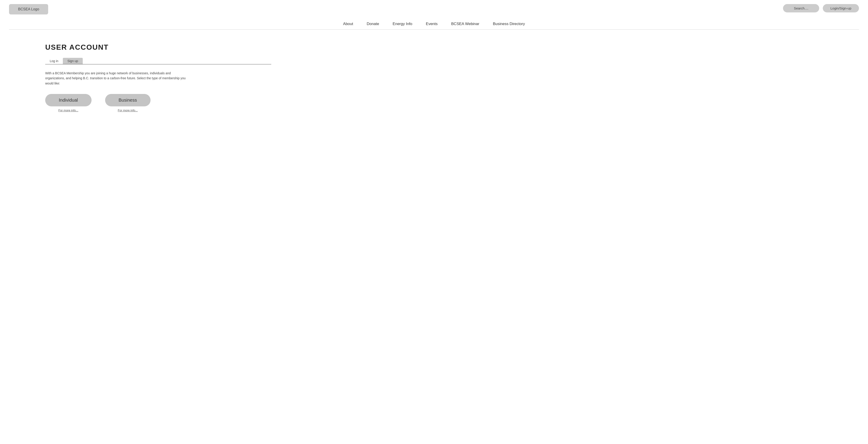 The height and width of the screenshot is (444, 868). What do you see at coordinates (176, 47) in the screenshot?
I see `page-title: USER ACCOUNT` at bounding box center [176, 47].